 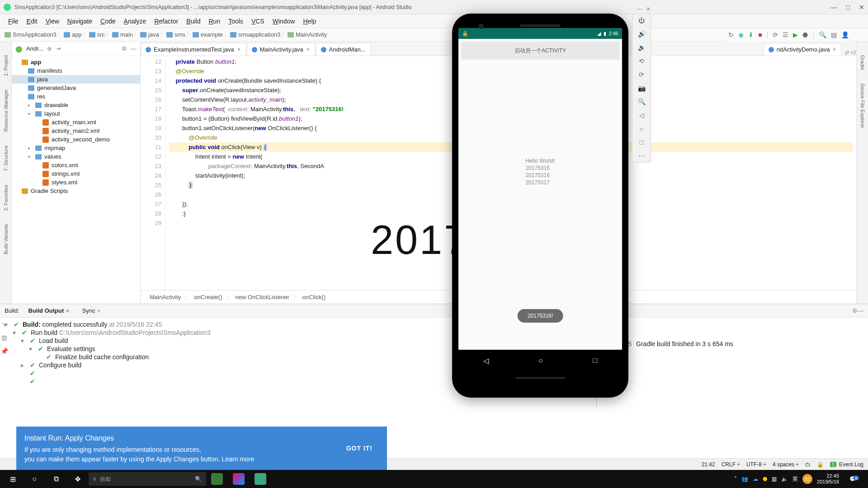 What do you see at coordinates (760, 35) in the screenshot?
I see `stop-icon: ■` at bounding box center [760, 35].